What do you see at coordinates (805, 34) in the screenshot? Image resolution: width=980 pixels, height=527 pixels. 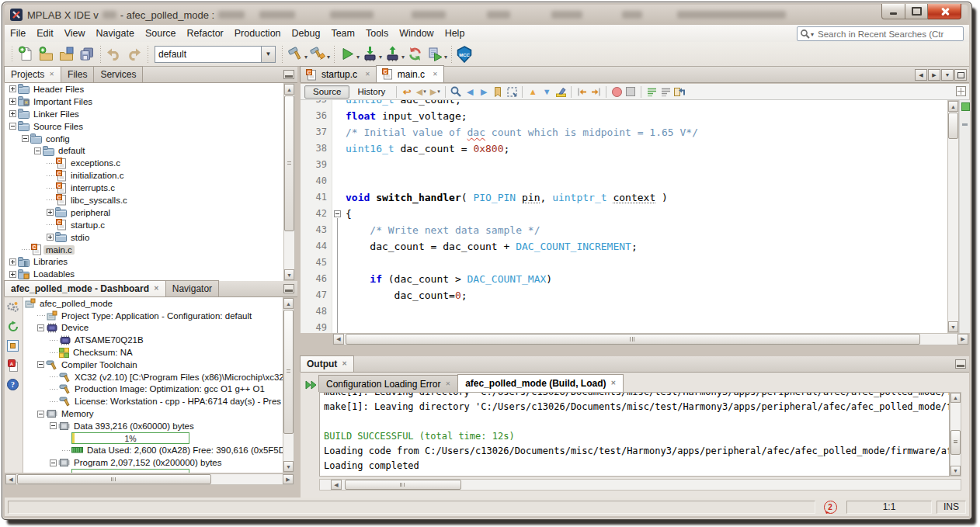 I see `search-icon` at bounding box center [805, 34].